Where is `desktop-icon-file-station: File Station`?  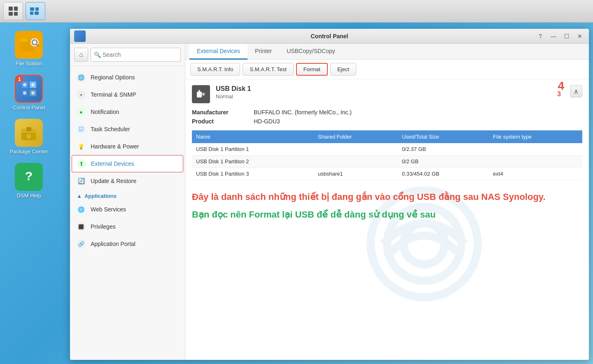 desktop-icon-file-station: File Station is located at coordinates (29, 49).